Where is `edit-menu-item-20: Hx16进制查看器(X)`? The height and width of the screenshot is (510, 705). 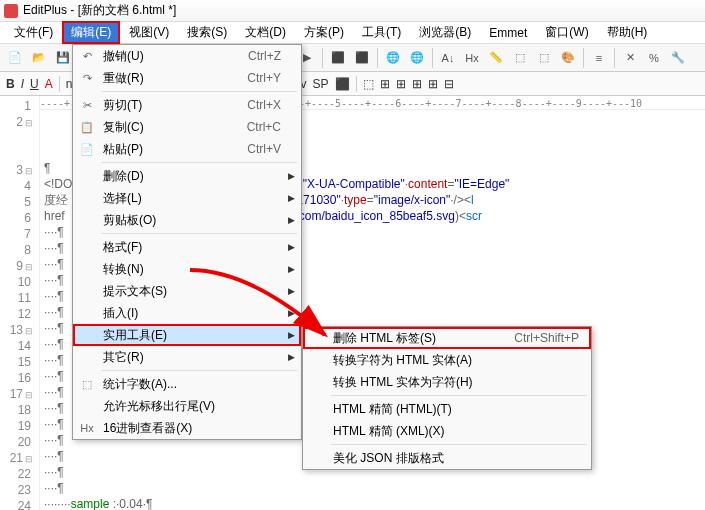 edit-menu-item-20: Hx16进制查看器(X) is located at coordinates (187, 428).